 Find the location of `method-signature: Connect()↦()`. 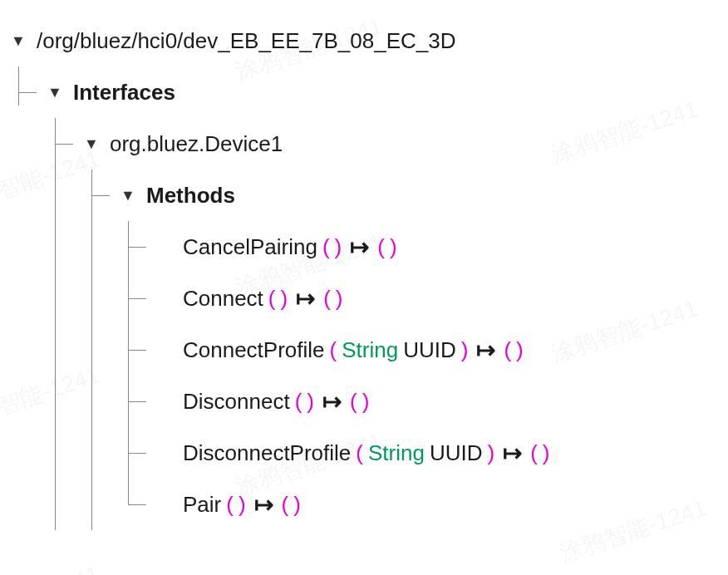

method-signature: Connect()↦() is located at coordinates (263, 299).